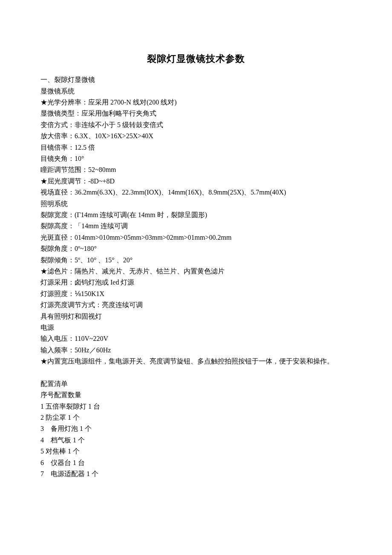 The image size is (392, 555). I want to click on spec-line: 瞳距调节范围：52~80mm, so click(196, 170).